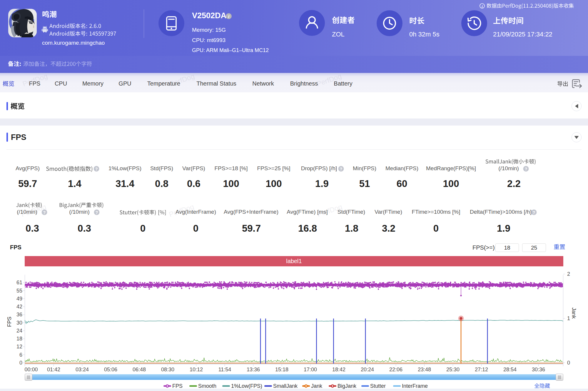 The height and width of the screenshot is (391, 588). I want to click on svg-text: 30, so click(19, 323).